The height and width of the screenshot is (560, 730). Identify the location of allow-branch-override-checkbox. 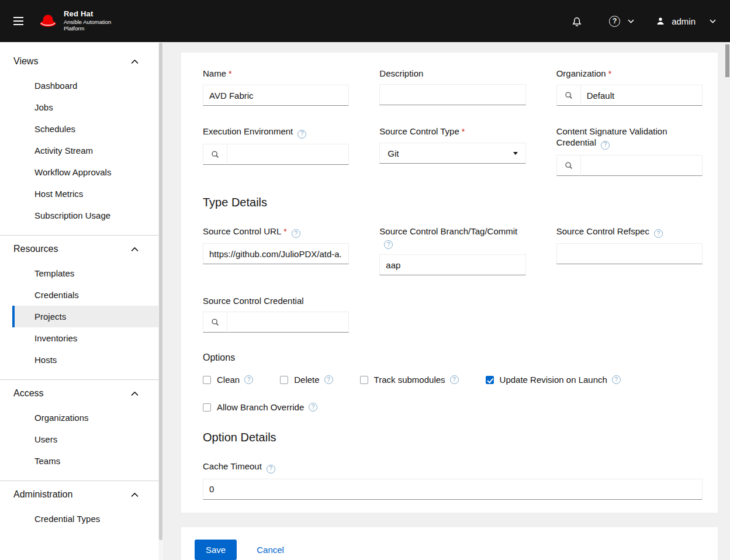
(207, 407).